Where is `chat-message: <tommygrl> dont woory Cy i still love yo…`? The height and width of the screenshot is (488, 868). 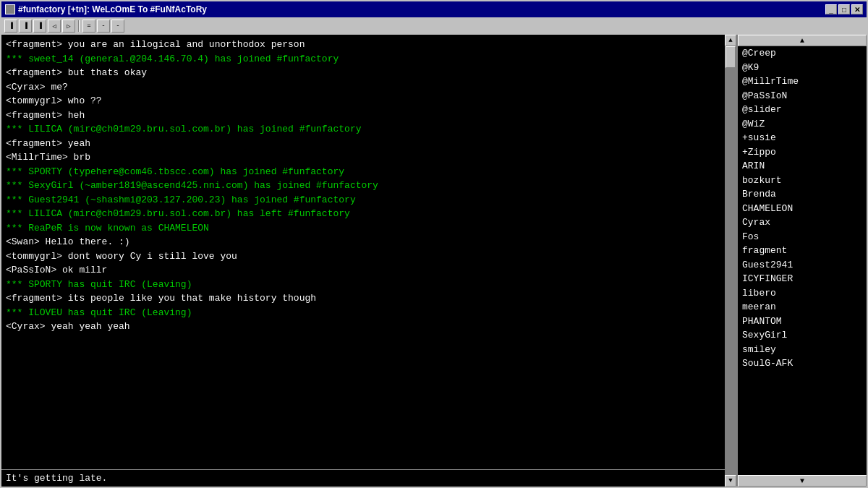
chat-message: <tommygrl> dont woory Cy i still love yo… is located at coordinates (363, 257).